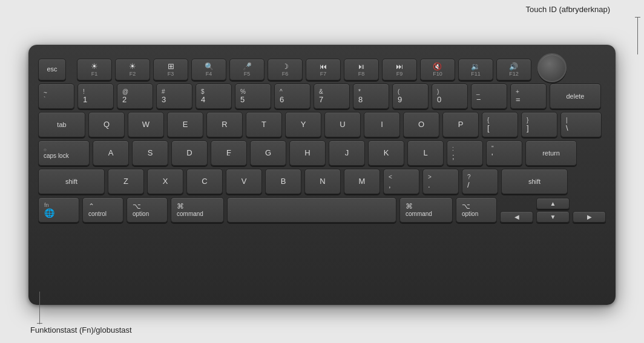  I want to click on key-1: ! 1, so click(96, 96).